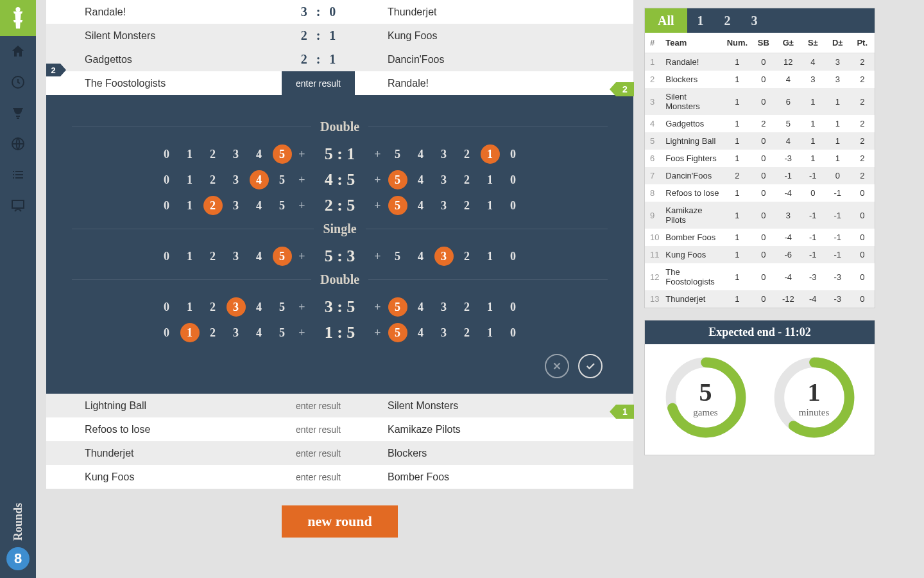 Image resolution: width=924 pixels, height=578 pixels. What do you see at coordinates (340, 406) in the screenshot?
I see `match-row: Lightning Ball enter result Silent Monst…` at bounding box center [340, 406].